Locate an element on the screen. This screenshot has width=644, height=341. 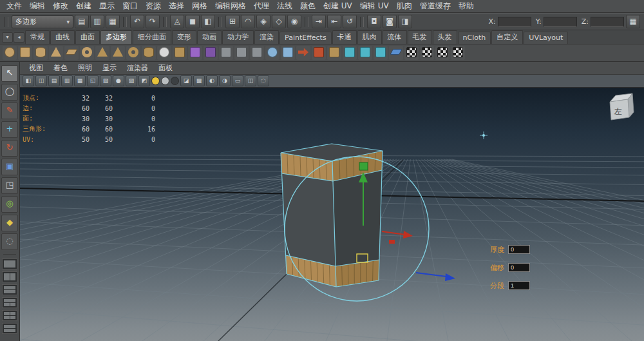
menu-item: 创建 is located at coordinates (84, 6).